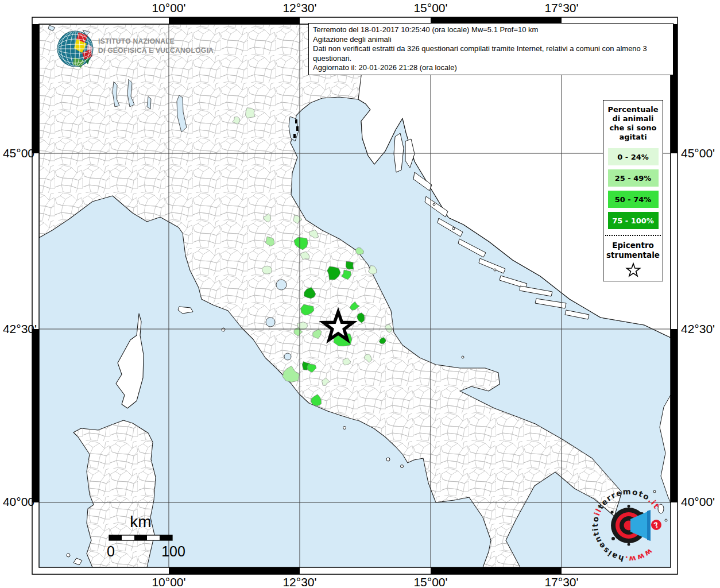  What do you see at coordinates (111, 551) in the screenshot?
I see `scale-start-label: 0` at bounding box center [111, 551].